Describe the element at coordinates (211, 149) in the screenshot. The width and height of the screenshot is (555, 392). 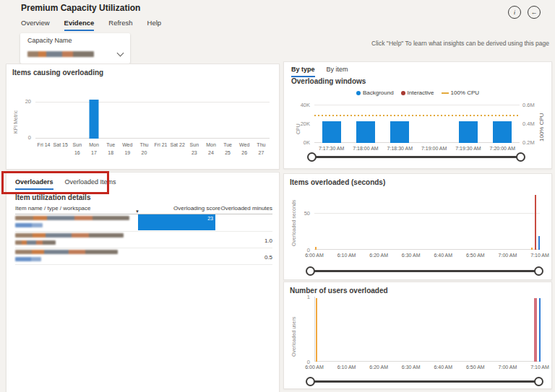
I see `x-tick-label: Mon24` at that location.